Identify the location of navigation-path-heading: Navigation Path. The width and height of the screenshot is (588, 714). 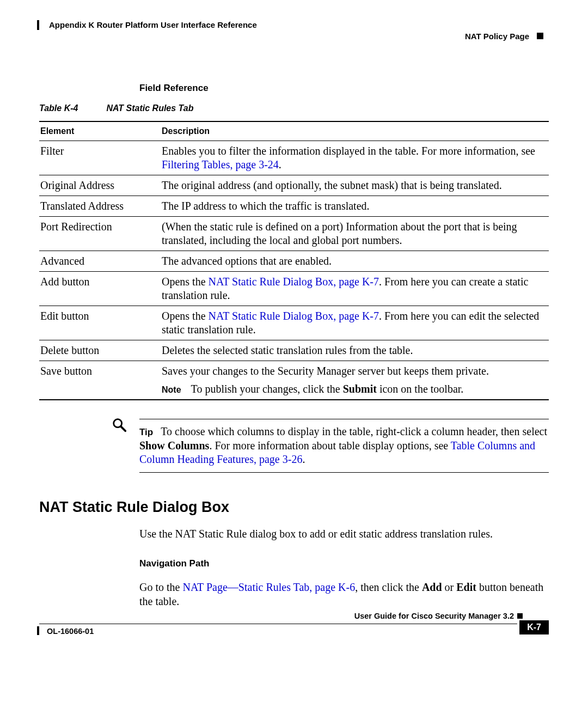
(344, 564).